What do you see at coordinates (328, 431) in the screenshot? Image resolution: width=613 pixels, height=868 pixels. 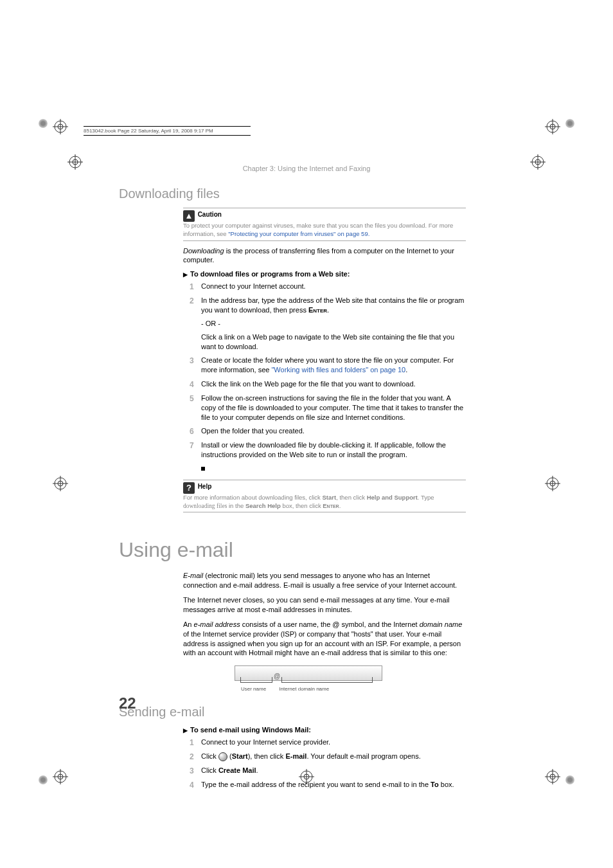 I see `step-6: 6Open the folder that you created.` at bounding box center [328, 431].